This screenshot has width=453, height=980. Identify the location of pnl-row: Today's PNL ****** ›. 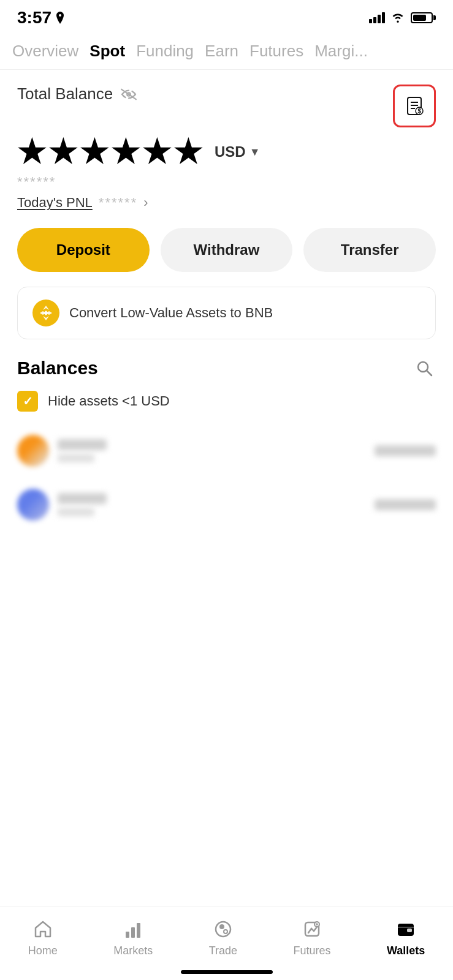
(227, 203).